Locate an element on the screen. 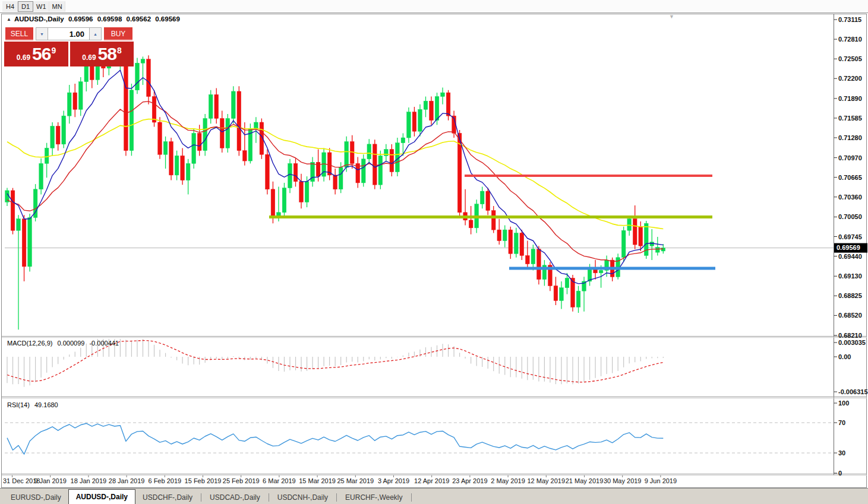 This screenshot has height=504, width=868. price-axis-tick: 0.71890 is located at coordinates (850, 99).